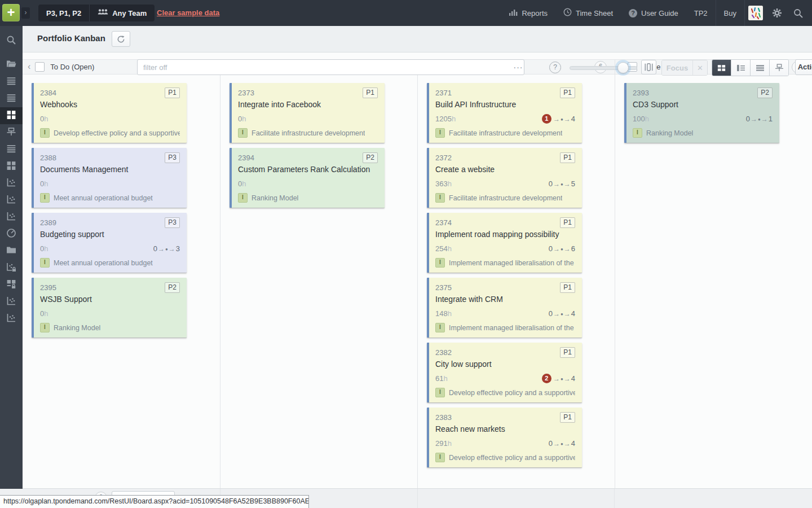 The height and width of the screenshot is (508, 812). What do you see at coordinates (29, 67) in the screenshot?
I see `collapse-column-icon: ‹` at bounding box center [29, 67].